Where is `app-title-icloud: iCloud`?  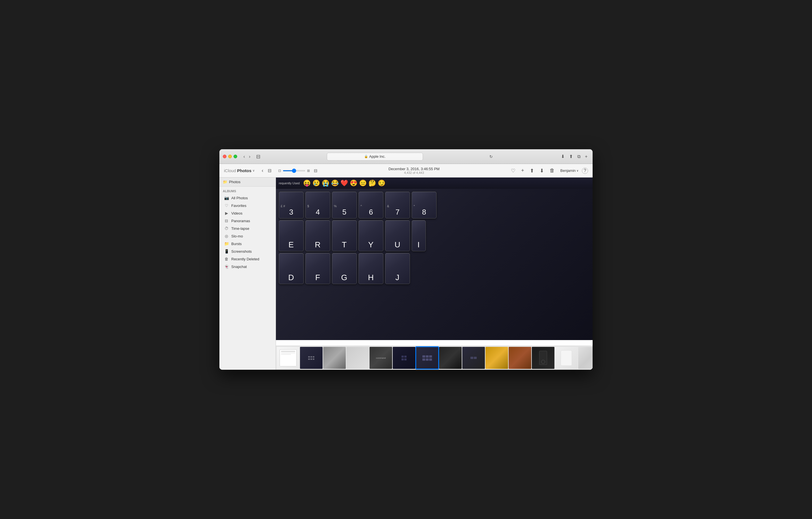 app-title-icloud: iCloud is located at coordinates (230, 171).